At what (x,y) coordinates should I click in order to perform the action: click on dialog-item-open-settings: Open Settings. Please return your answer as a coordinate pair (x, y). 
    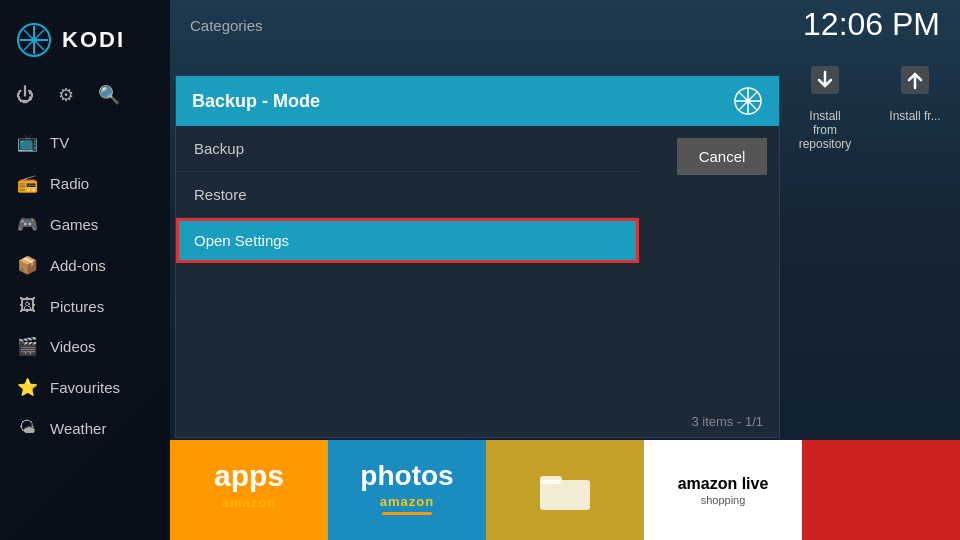
    Looking at the image, I should click on (408, 240).